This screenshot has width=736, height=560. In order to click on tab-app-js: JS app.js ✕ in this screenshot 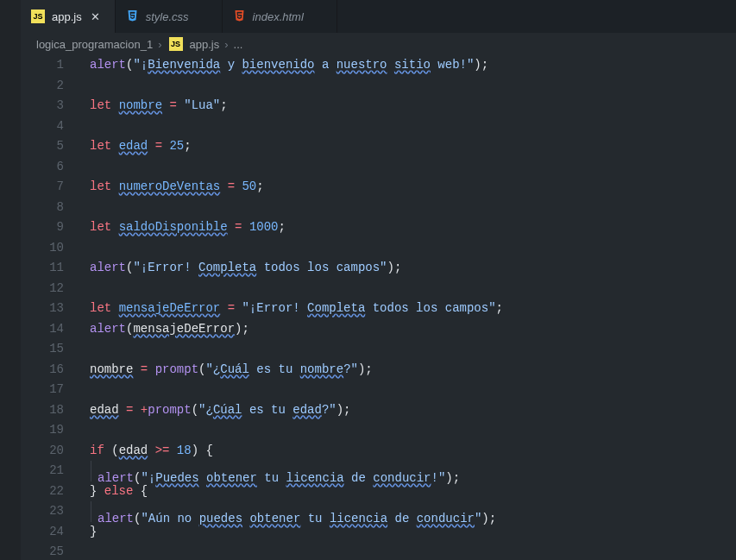, I will do `click(68, 16)`.